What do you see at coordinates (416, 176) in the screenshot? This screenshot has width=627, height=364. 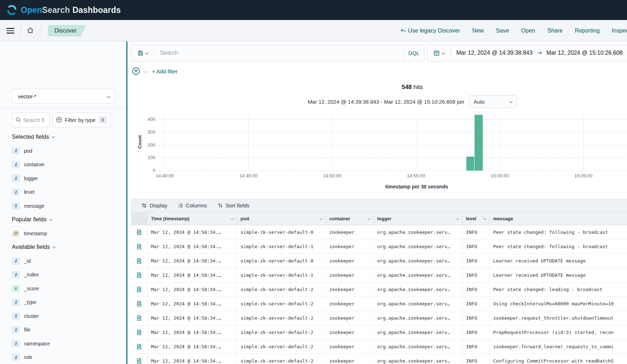 I see `x-tick-label: 14:55:00` at bounding box center [416, 176].